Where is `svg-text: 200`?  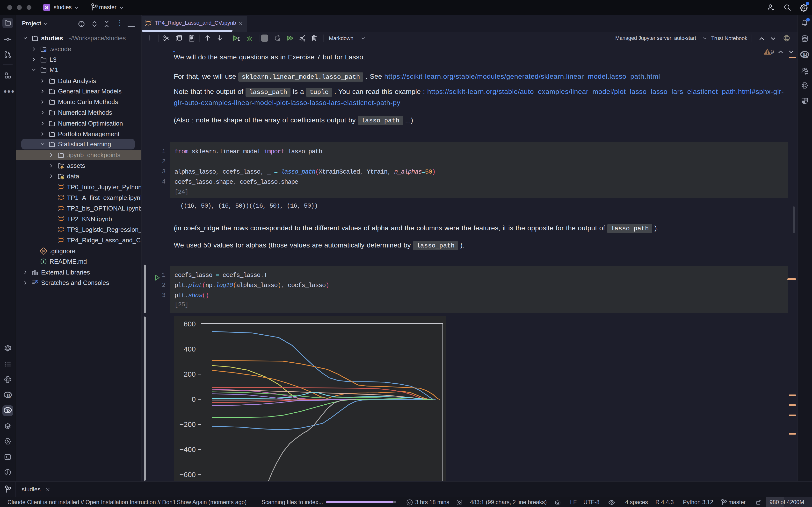 svg-text: 200 is located at coordinates (190, 374).